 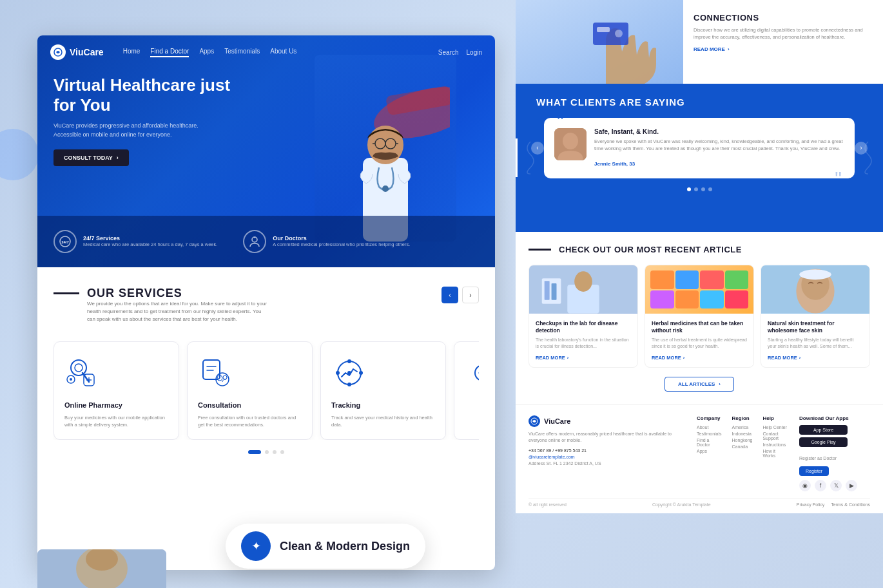 I want to click on nav-arrows: ‹ ›, so click(x=460, y=295).